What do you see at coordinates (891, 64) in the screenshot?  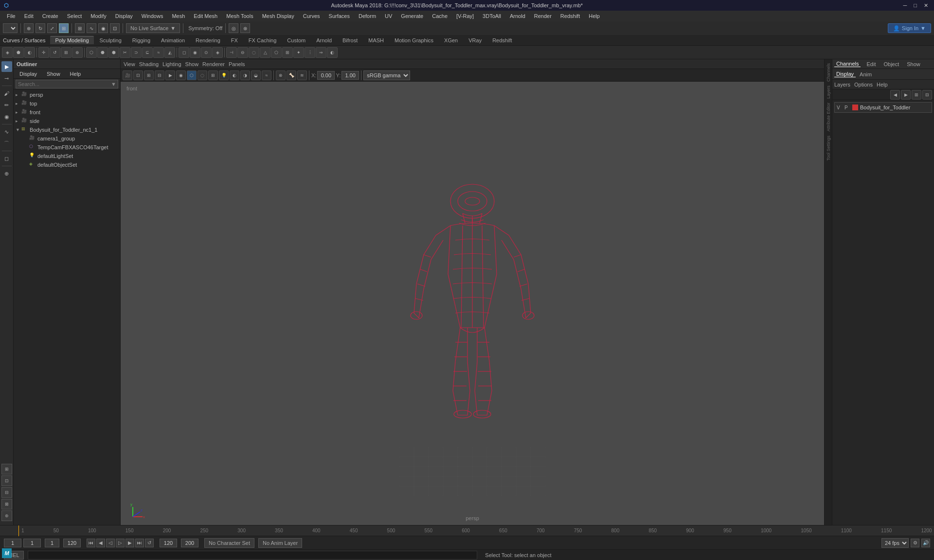 I see `object-tab: Object` at bounding box center [891, 64].